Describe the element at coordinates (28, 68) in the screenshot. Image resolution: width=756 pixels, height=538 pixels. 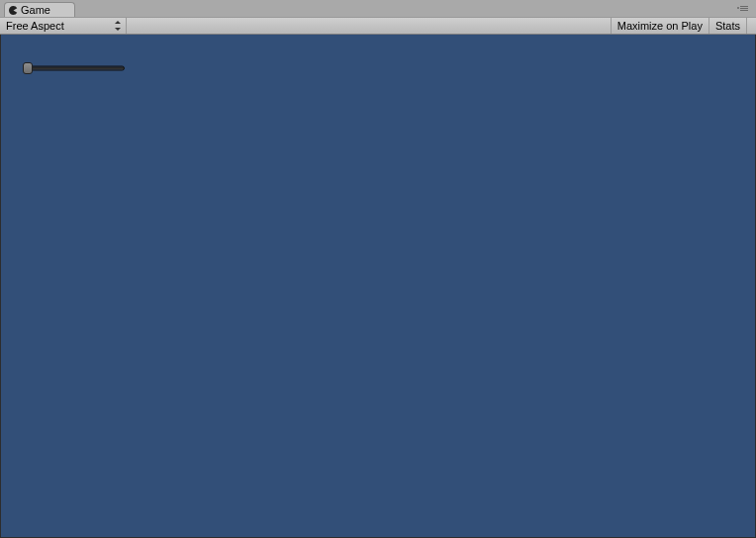
I see `slider-thumb` at that location.